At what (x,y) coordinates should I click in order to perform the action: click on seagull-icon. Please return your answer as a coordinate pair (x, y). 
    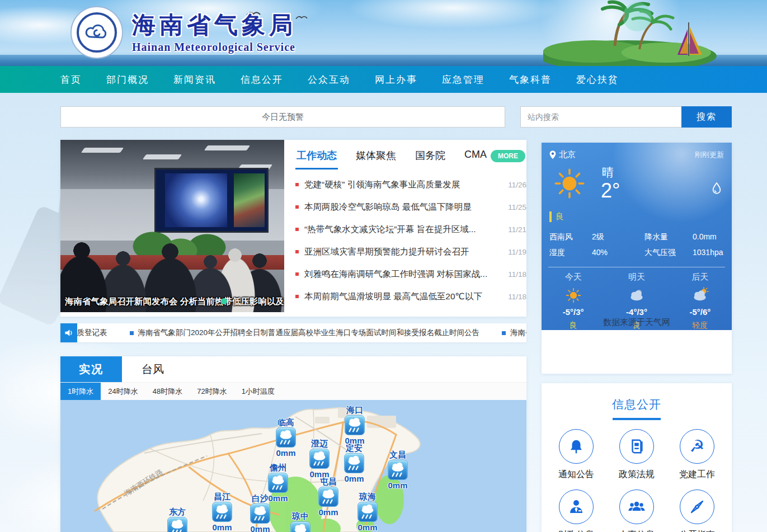
    Looking at the image, I should click on (302, 17).